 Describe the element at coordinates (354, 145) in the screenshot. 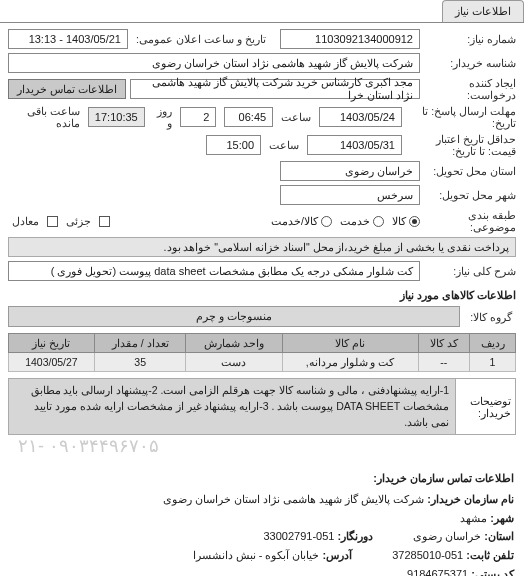

I see `valid-date-field: 1403/05/31` at that location.